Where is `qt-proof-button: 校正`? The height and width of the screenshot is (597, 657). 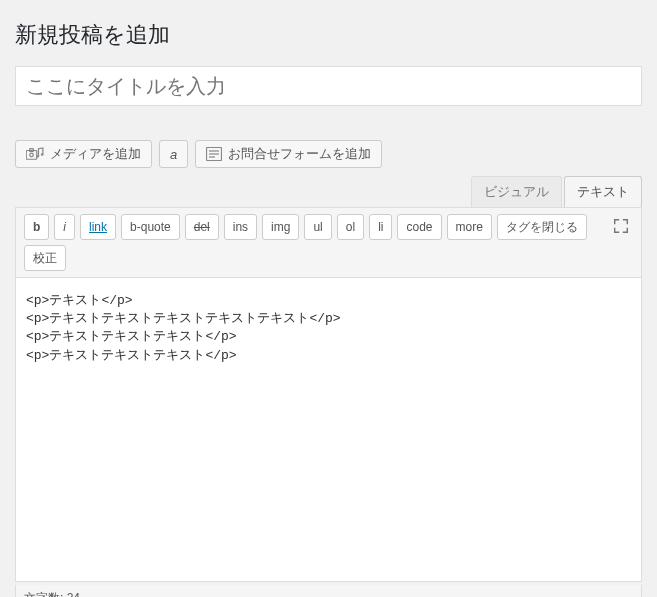
qt-proof-button: 校正 is located at coordinates (45, 258).